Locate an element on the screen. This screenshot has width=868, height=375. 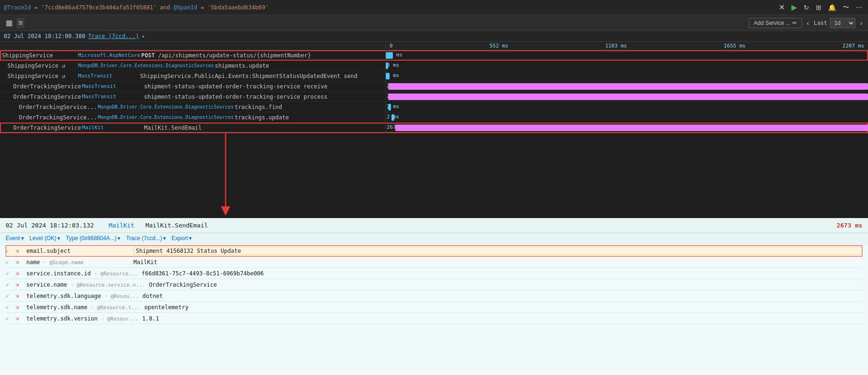
type-chevron-icon: ▾ is located at coordinates (119, 238).